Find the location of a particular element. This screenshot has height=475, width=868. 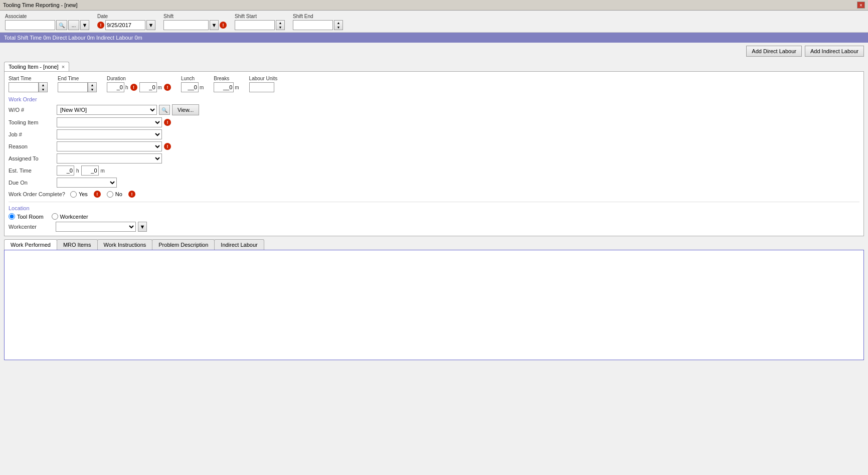

shift-label: Shift is located at coordinates (195, 16).